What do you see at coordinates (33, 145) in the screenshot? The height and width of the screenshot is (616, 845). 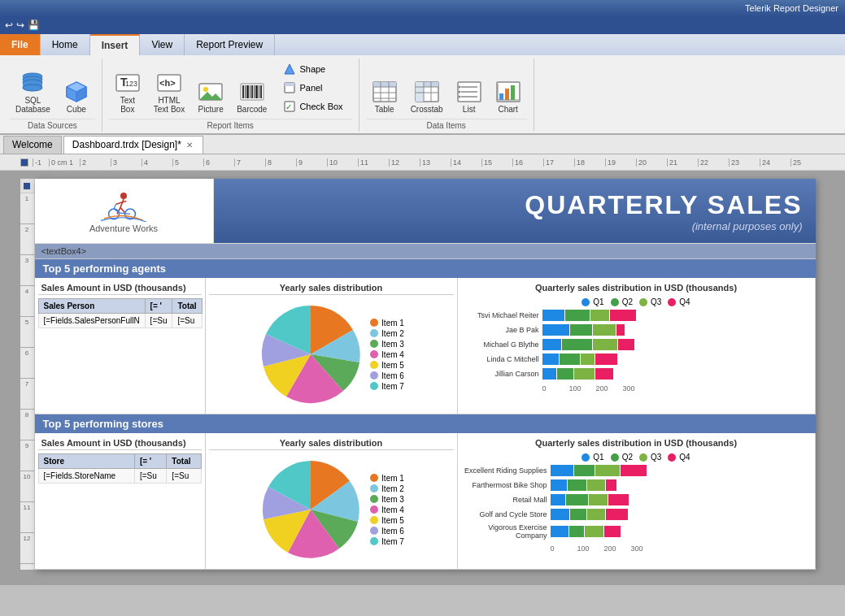 I see `tab-welcome: Welcome` at bounding box center [33, 145].